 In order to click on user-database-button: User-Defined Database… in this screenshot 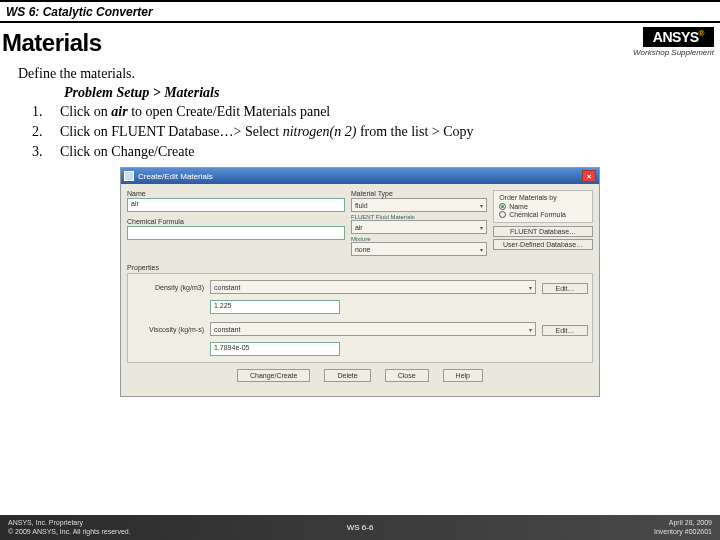, I will do `click(543, 244)`.